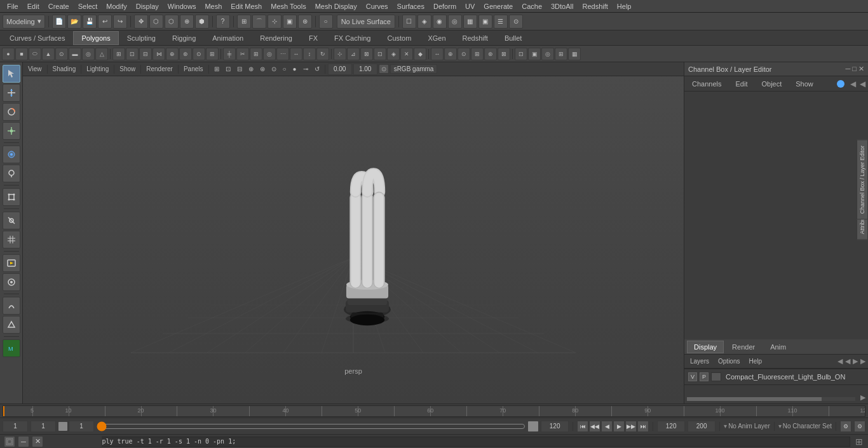 The width and height of the screenshot is (868, 448). I want to click on tab-animation: Animation, so click(227, 38).